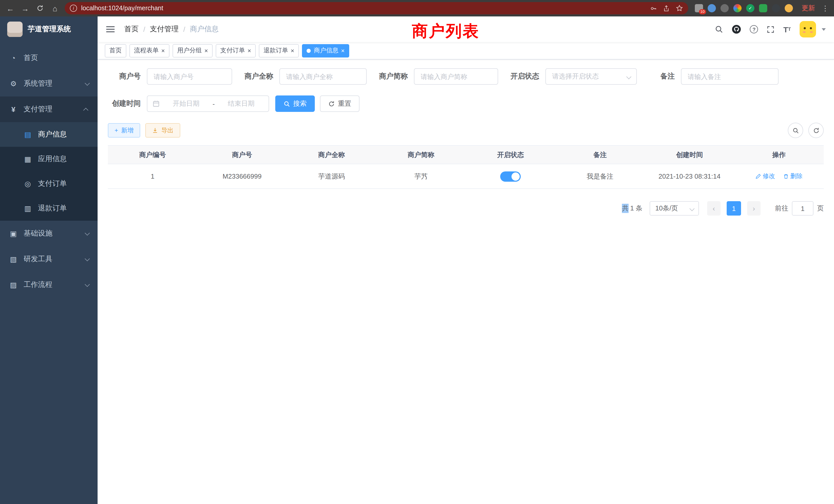 The image size is (834, 504). What do you see at coordinates (49, 184) in the screenshot?
I see `sidebar-item-pay-order: ◎ 支付订单` at bounding box center [49, 184].